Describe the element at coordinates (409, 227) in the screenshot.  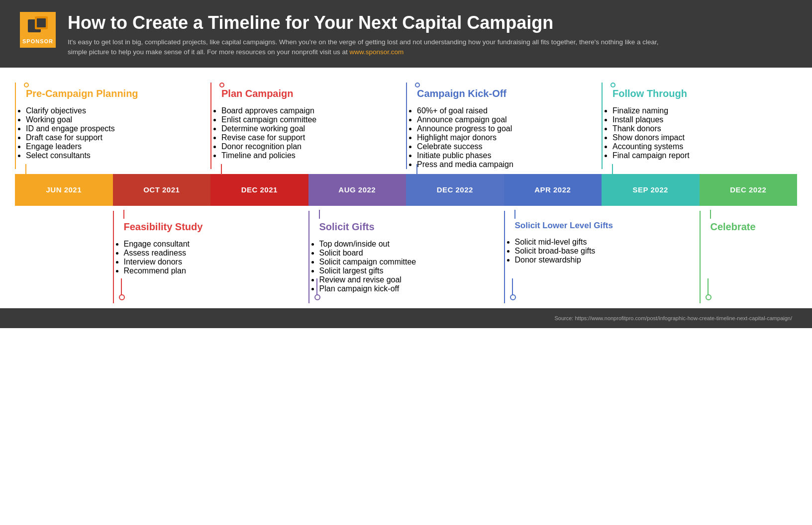
I see `phase-solicit-gifts-title: Solicit Gifts` at that location.